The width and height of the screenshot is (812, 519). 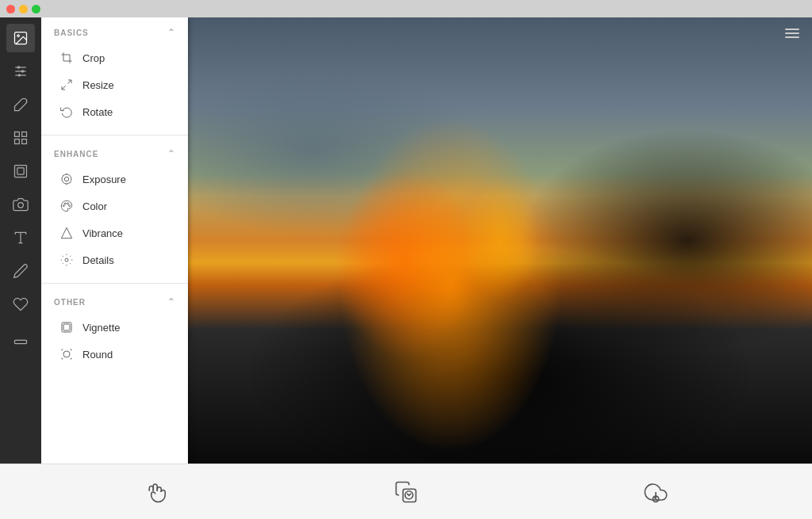 What do you see at coordinates (67, 327) in the screenshot?
I see `vignette-icon` at bounding box center [67, 327].